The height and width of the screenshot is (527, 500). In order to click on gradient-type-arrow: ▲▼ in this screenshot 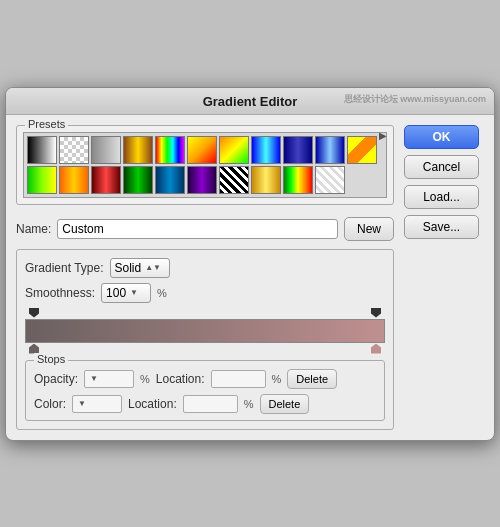, I will do `click(153, 268)`.